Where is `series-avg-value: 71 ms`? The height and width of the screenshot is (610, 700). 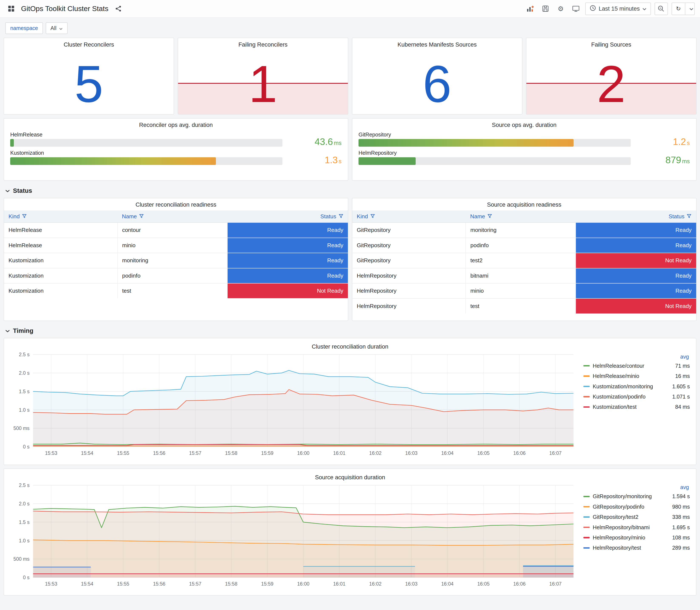 series-avg-value: 71 ms is located at coordinates (678, 366).